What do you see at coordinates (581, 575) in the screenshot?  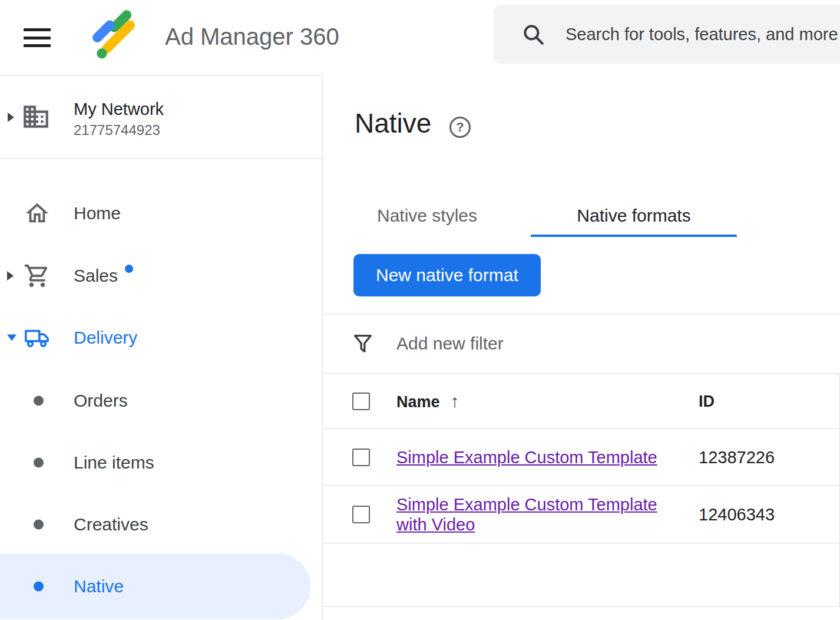 I see `table-empty-row` at bounding box center [581, 575].